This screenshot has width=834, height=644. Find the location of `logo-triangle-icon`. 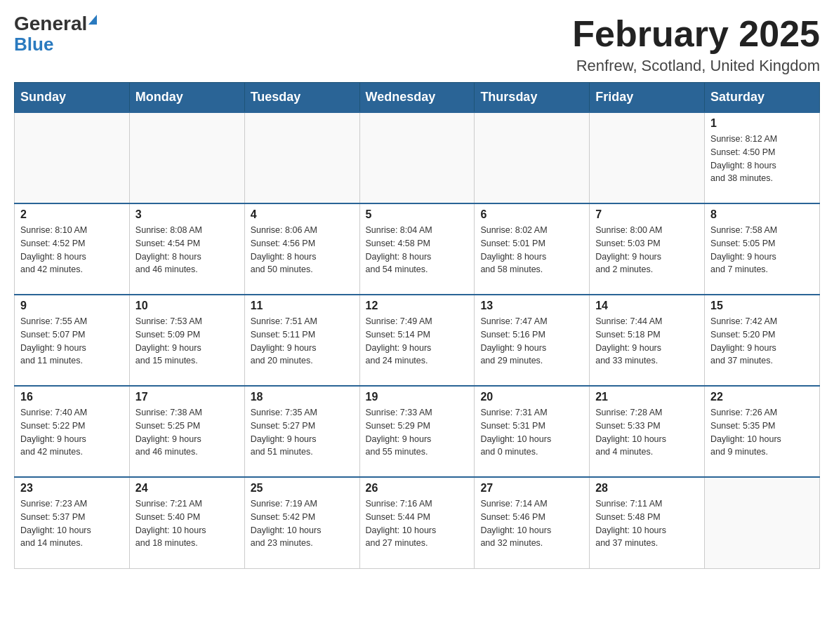

logo-triangle-icon is located at coordinates (93, 20).